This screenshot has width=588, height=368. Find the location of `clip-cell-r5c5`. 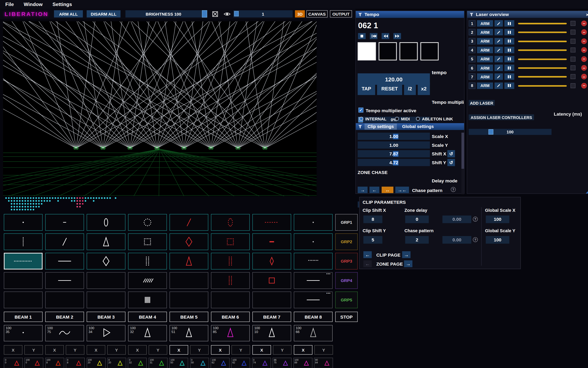

clip-cell-r5c5 is located at coordinates (189, 300).